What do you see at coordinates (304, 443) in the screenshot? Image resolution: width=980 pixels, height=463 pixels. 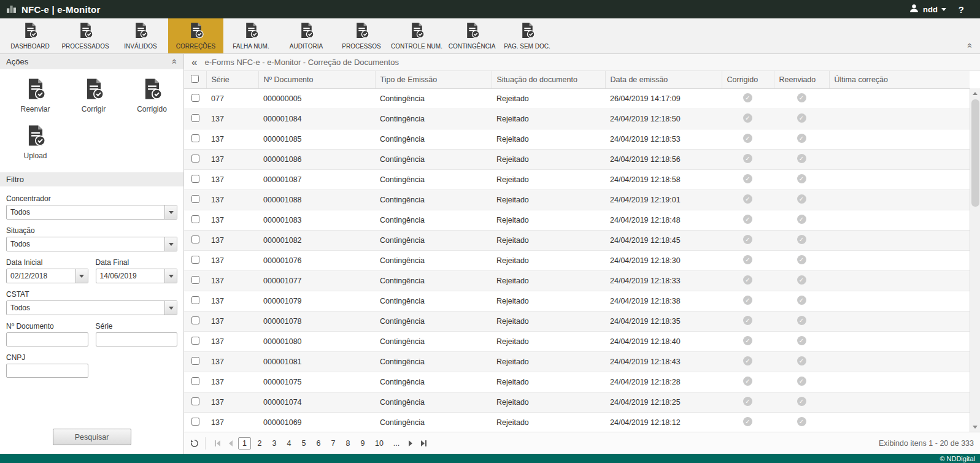 I see `page-button: 5` at bounding box center [304, 443].